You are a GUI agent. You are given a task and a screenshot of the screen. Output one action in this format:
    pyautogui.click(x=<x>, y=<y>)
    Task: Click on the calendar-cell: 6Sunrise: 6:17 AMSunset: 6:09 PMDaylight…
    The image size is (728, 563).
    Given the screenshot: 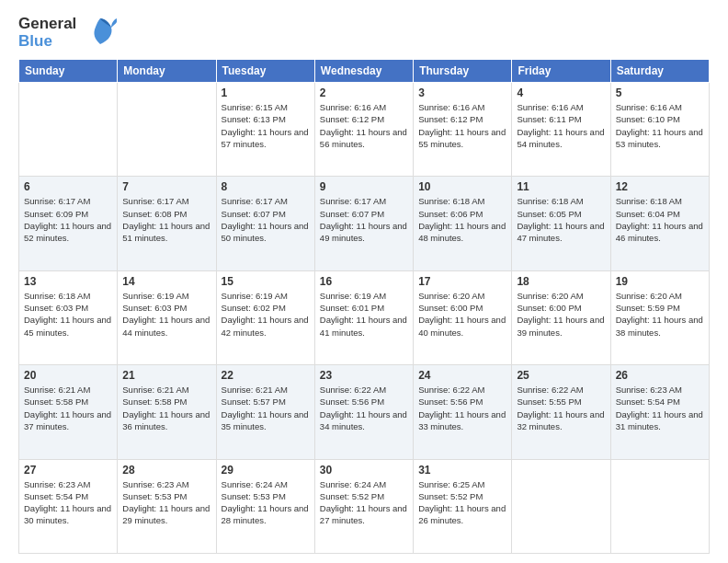 What is the action you would take?
    pyautogui.click(x=68, y=224)
    